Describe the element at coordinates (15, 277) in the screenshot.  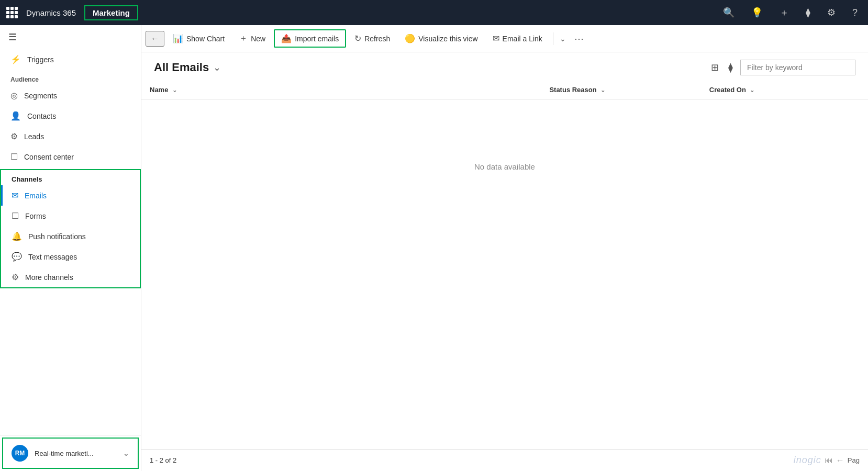
I see `more-channels-icon: ⚙` at that location.